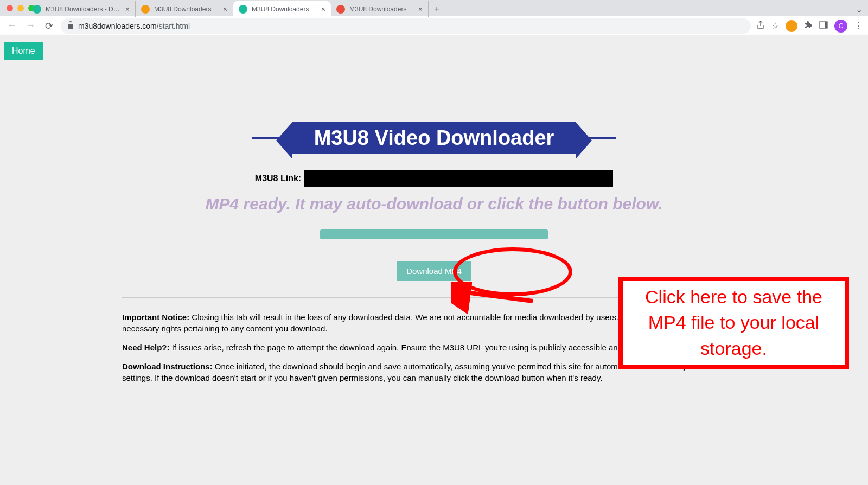  I want to click on page-title: M3U8 Video Downloader, so click(434, 138).